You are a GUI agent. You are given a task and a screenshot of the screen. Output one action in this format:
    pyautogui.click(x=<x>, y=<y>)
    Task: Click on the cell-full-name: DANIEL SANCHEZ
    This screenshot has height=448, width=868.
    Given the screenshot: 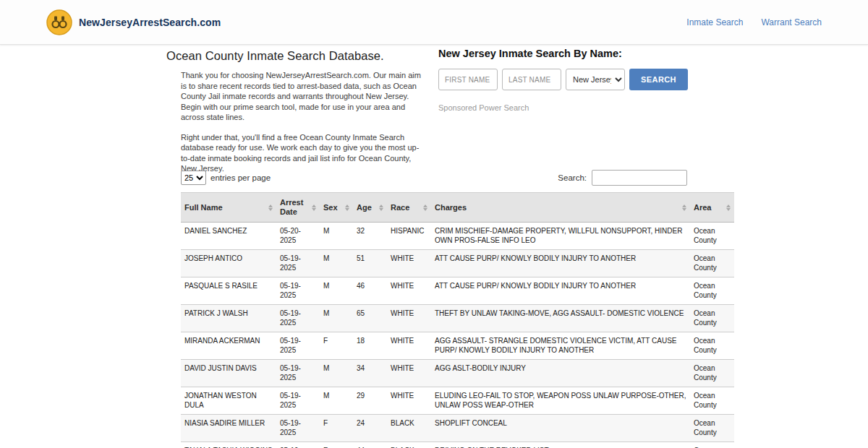 What is the action you would take?
    pyautogui.click(x=229, y=236)
    